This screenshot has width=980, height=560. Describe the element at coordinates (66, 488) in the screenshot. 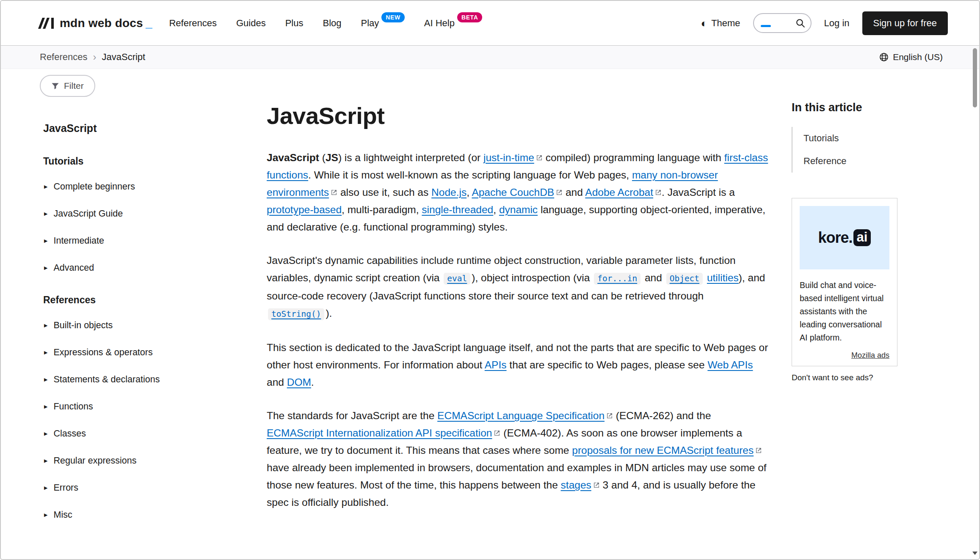

I see `sidebar-item-label: Errors` at that location.